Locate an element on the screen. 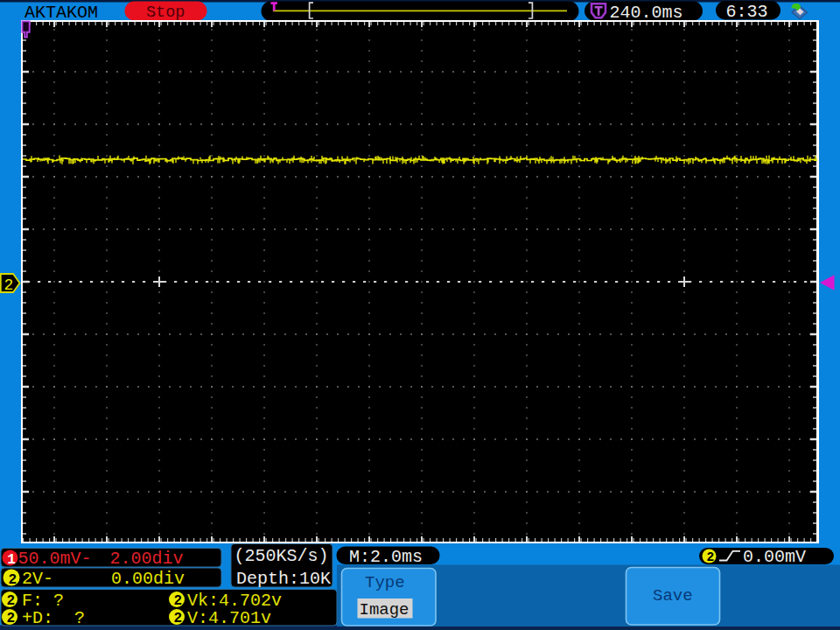 This screenshot has height=630, width=840. svg-text: Image is located at coordinates (385, 610).